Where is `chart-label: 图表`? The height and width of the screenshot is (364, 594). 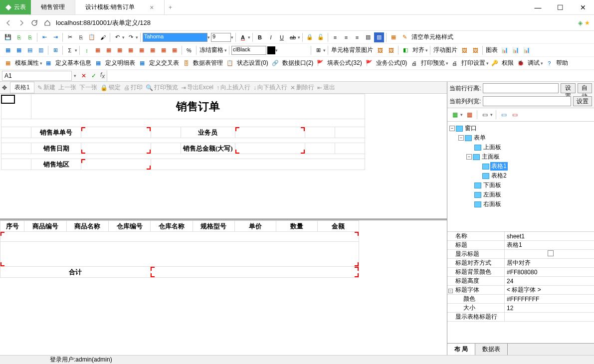 chart-label: 图表 is located at coordinates (492, 50).